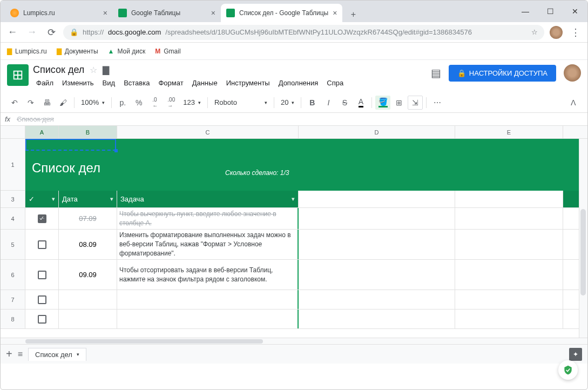 The width and height of the screenshot is (588, 390). I want to click on undo-button: ↶, so click(15, 103).